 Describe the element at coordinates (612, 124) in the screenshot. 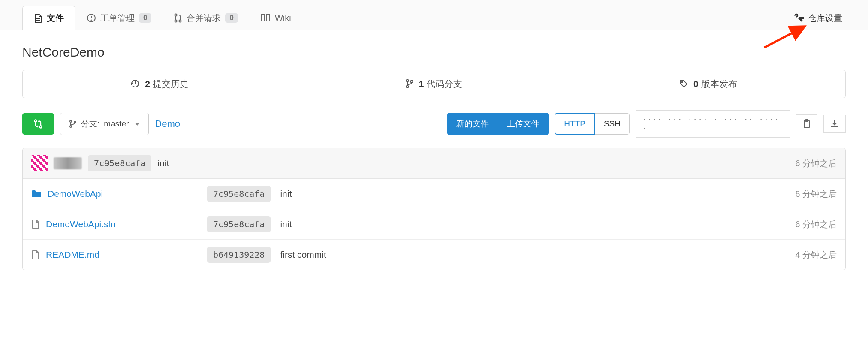

I see `protocol-ssh-button: SSH` at that location.